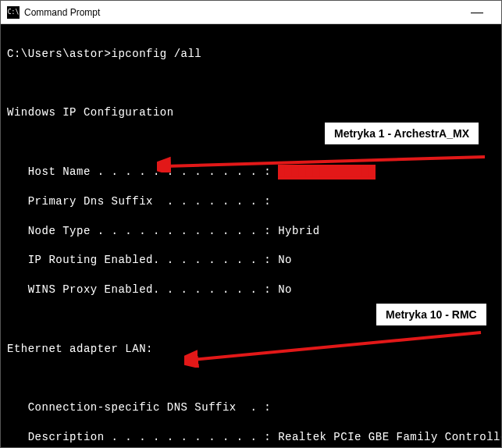  I want to click on eth-desc-label: Description . . . . . . . . . . . :, so click(142, 437).